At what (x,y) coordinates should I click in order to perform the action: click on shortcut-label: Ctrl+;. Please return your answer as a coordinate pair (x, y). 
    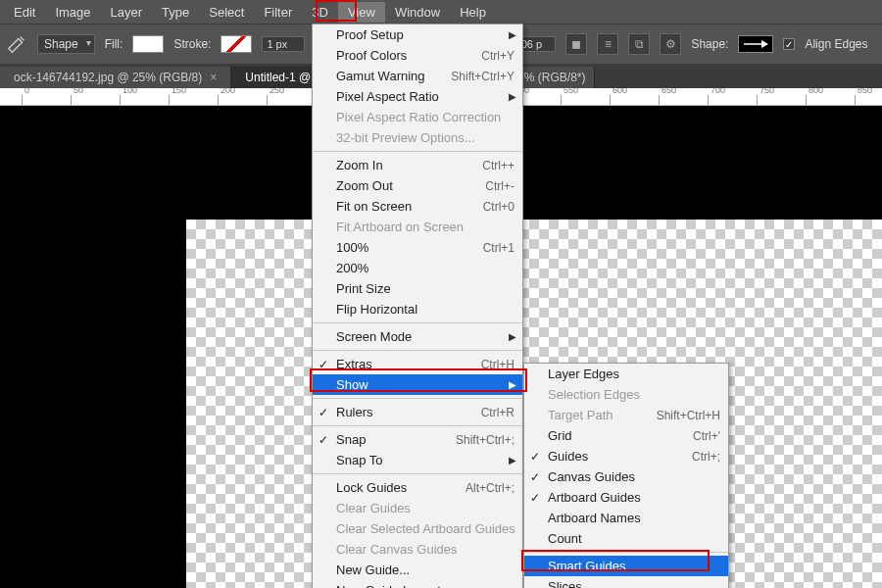
    Looking at the image, I should click on (706, 457).